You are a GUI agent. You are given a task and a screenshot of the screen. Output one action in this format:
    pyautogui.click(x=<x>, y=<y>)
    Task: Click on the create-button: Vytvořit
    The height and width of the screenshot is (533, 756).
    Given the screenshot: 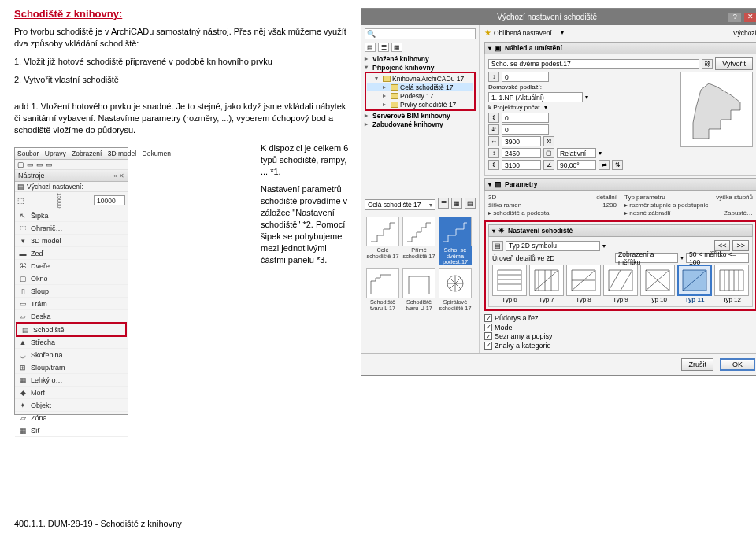 What is the action you would take?
    pyautogui.click(x=734, y=64)
    